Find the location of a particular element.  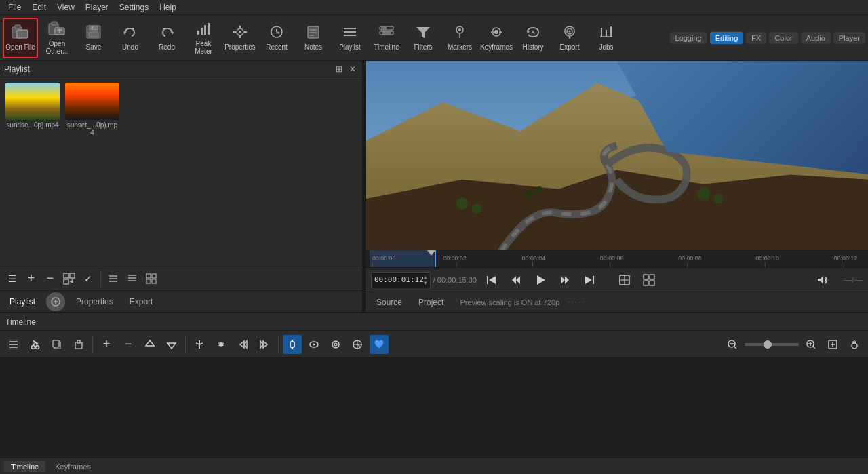

open-file-icon is located at coordinates (20, 33).